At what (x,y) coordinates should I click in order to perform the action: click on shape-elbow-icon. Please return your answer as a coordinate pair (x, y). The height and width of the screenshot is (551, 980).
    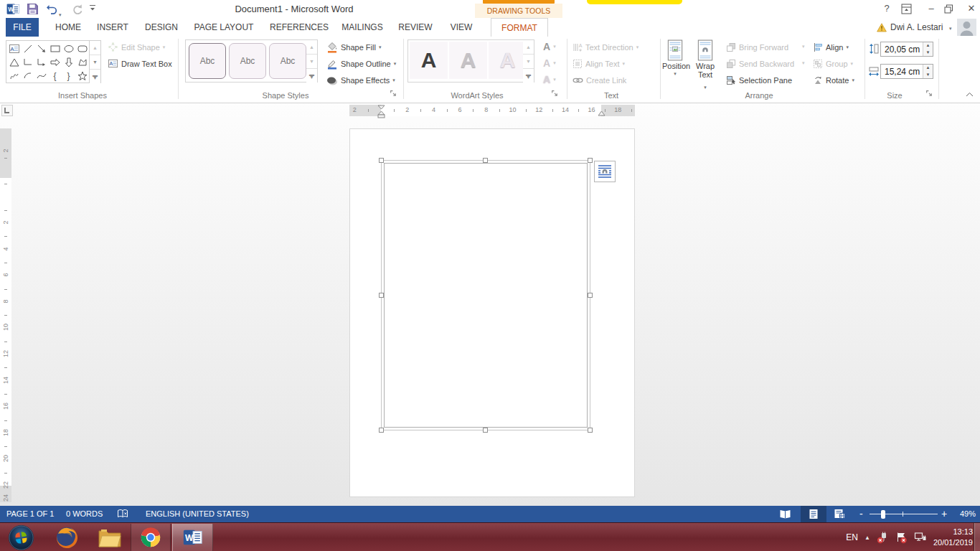
    Looking at the image, I should click on (27, 62).